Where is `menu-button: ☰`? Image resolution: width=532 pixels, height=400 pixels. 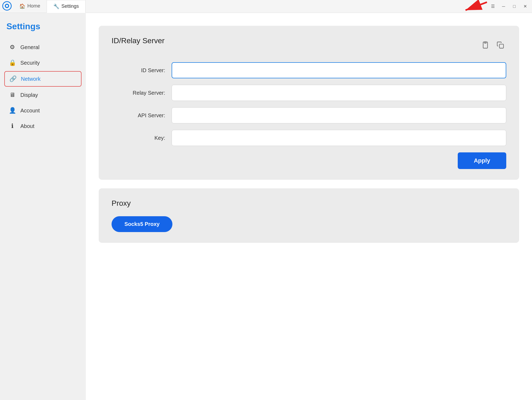 menu-button: ☰ is located at coordinates (493, 6).